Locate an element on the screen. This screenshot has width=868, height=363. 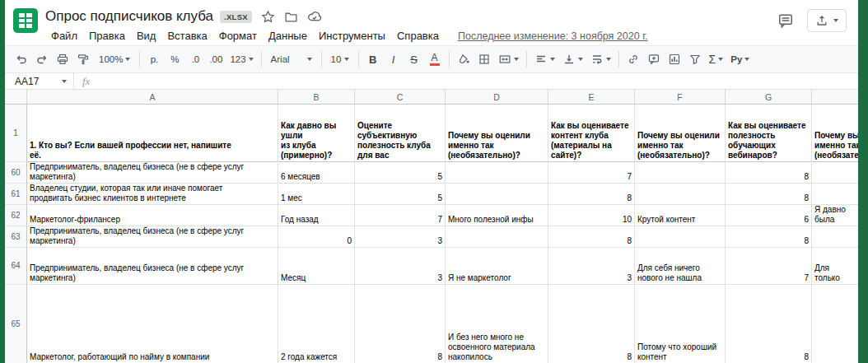
row-header-62: 62 is located at coordinates (16, 216).